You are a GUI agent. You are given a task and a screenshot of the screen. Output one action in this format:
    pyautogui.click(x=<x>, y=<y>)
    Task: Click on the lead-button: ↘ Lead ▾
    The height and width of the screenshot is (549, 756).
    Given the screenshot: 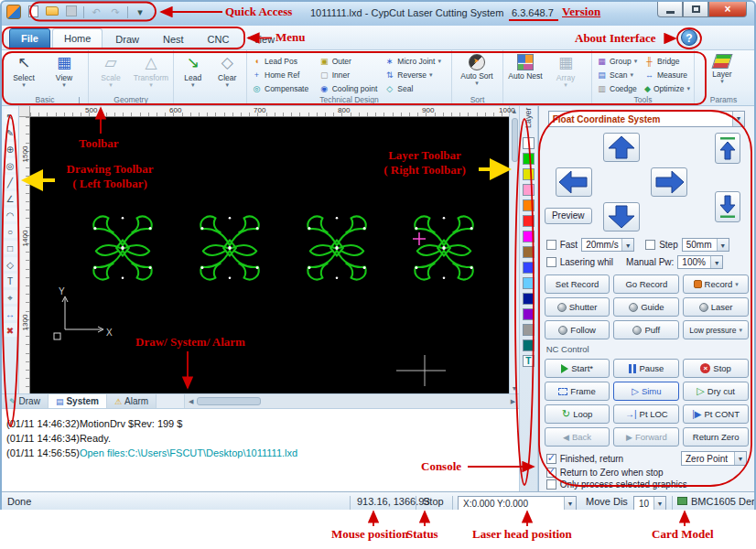 What is the action you would take?
    pyautogui.click(x=193, y=73)
    